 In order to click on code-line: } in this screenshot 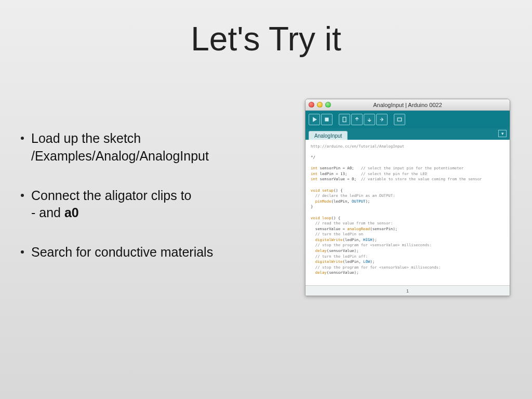, I will do `click(312, 207)`.